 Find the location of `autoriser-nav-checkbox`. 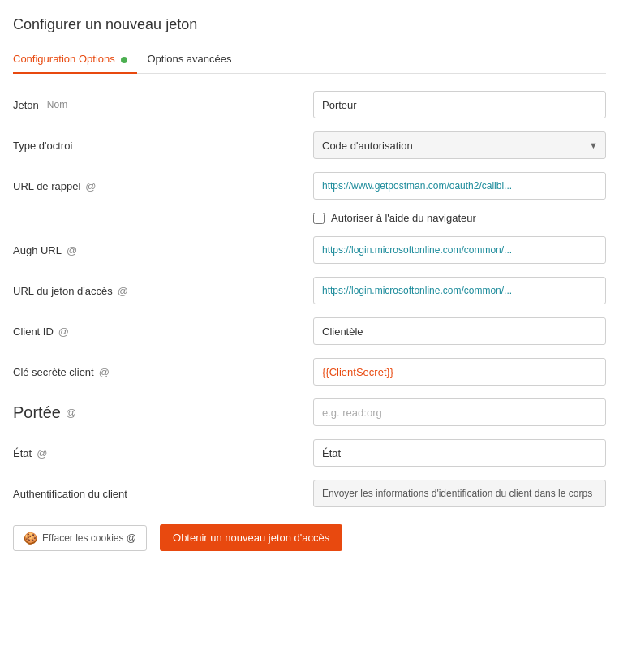

autoriser-nav-checkbox is located at coordinates (319, 218).